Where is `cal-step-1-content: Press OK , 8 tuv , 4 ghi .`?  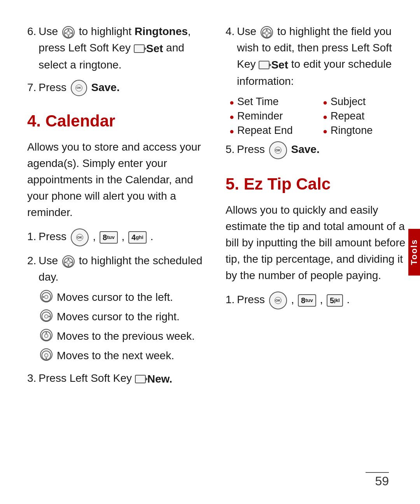 cal-step-1-content: Press OK , 8 tuv , 4 ghi . is located at coordinates (122, 237).